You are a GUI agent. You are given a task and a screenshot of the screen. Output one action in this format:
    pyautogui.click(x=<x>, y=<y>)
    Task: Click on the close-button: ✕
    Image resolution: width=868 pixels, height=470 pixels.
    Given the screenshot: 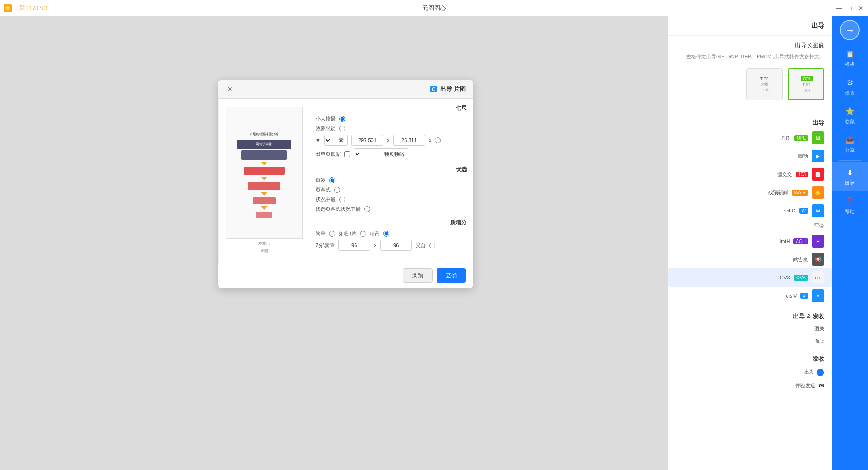 What is the action you would take?
    pyautogui.click(x=861, y=8)
    